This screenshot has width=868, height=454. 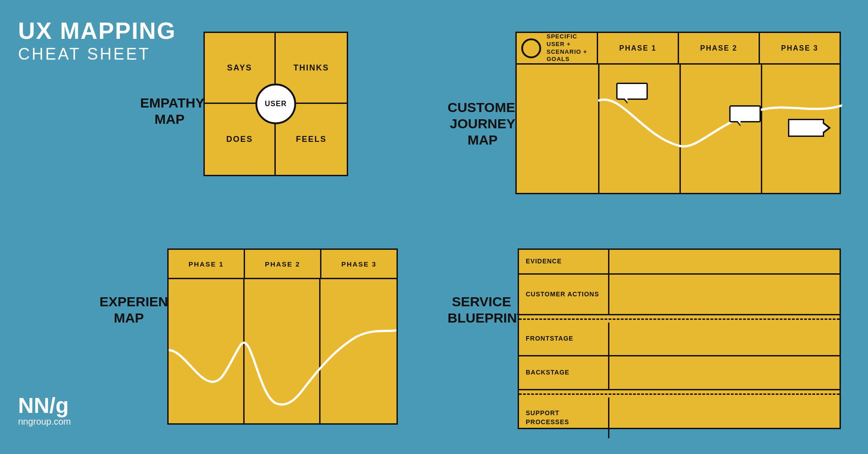 What do you see at coordinates (720, 48) in the screenshot?
I see `cjm-phase2-header: PHASE 2` at bounding box center [720, 48].